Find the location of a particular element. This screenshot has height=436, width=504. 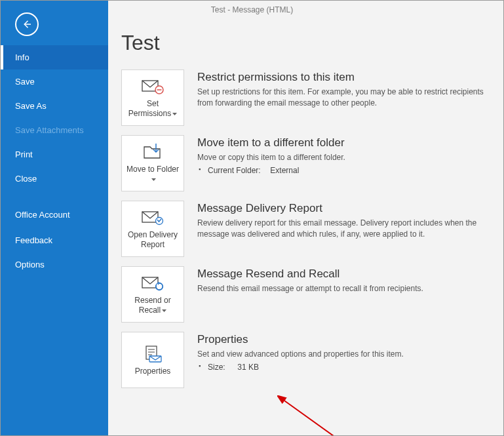

nav-info: Info is located at coordinates (54, 58).